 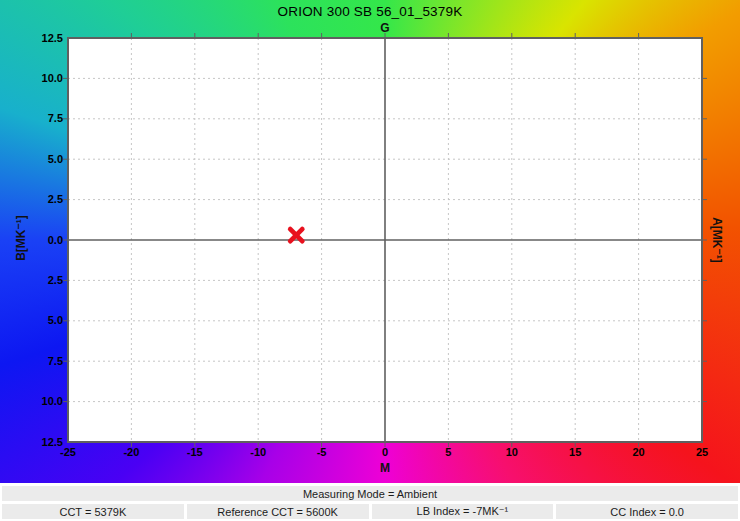 I want to click on chart-title: ORION 300 SB 56_01_5379K, so click(x=370, y=12).